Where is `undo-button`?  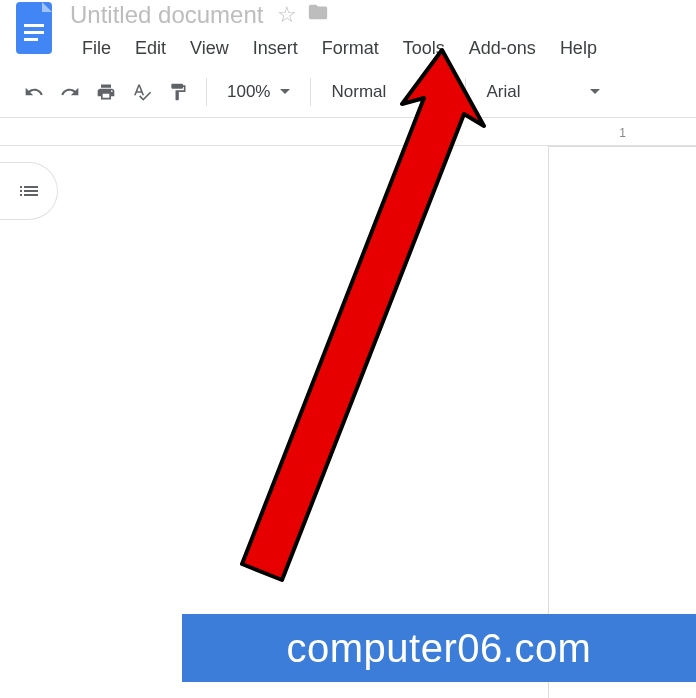
undo-button is located at coordinates (34, 92).